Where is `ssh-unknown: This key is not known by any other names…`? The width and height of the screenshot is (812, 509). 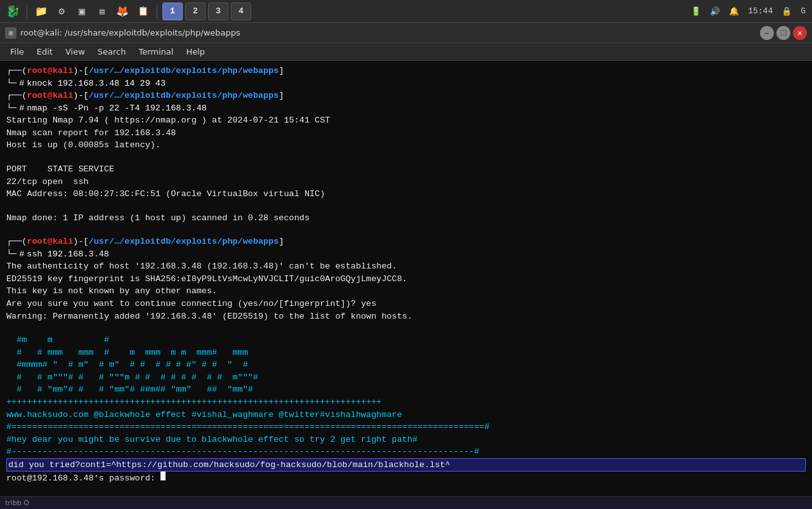
ssh-unknown: This key is not known by any other names… is located at coordinates (406, 291).